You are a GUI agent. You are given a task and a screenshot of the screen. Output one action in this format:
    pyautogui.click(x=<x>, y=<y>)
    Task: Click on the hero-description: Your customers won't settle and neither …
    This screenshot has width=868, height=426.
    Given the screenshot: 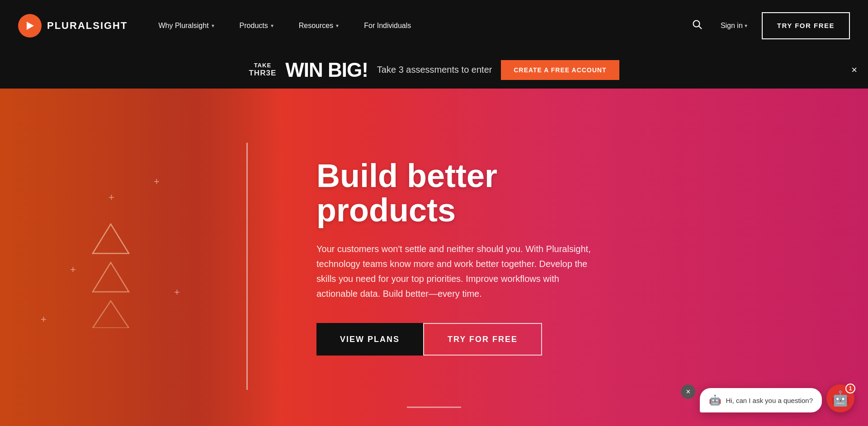 What is the action you would take?
    pyautogui.click(x=457, y=272)
    